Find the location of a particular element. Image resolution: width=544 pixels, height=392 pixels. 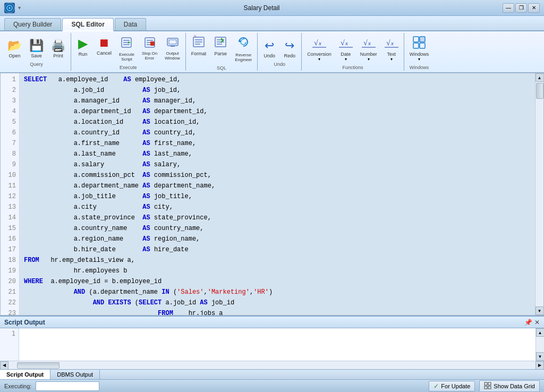

output-scrollbar-v: ▲ ▼ is located at coordinates (540, 344).